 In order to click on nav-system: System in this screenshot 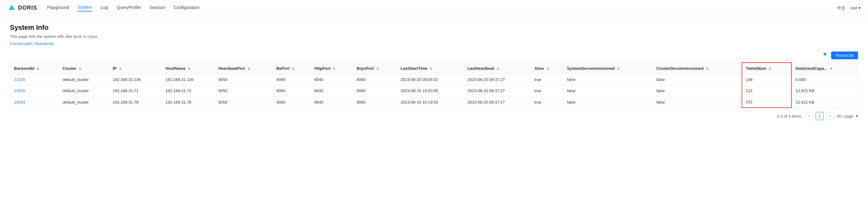, I will do `click(85, 8)`.